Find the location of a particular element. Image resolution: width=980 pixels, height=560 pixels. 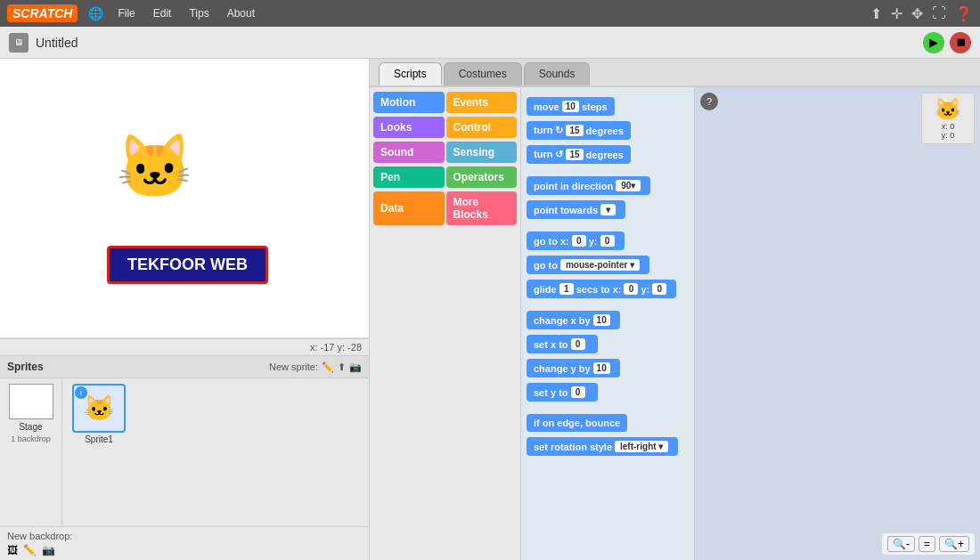

category-data: Data is located at coordinates (409, 208).